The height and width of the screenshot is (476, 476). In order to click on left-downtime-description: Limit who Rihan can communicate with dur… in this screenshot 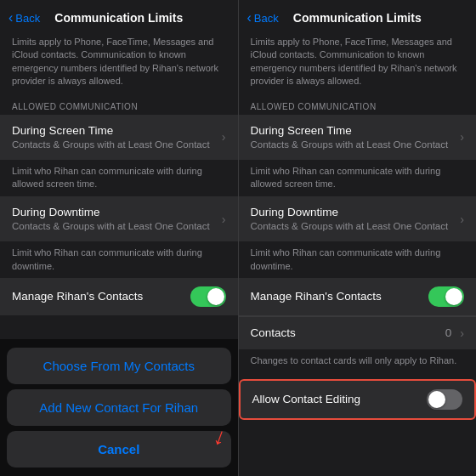, I will do `click(119, 260)`.